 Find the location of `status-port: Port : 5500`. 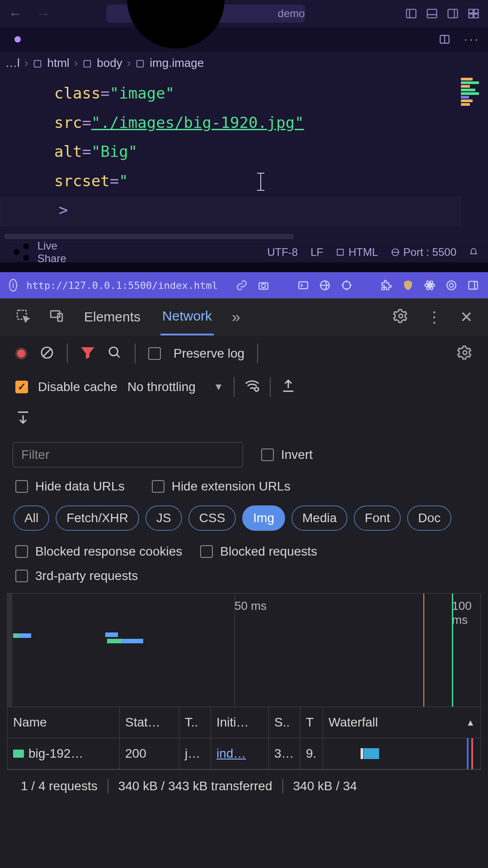

status-port: Port : 5500 is located at coordinates (424, 252).